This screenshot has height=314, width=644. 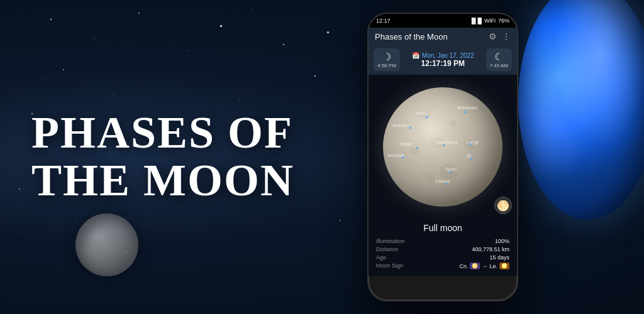 I want to click on signal-icon: ▐▌█, so click(x=475, y=21).